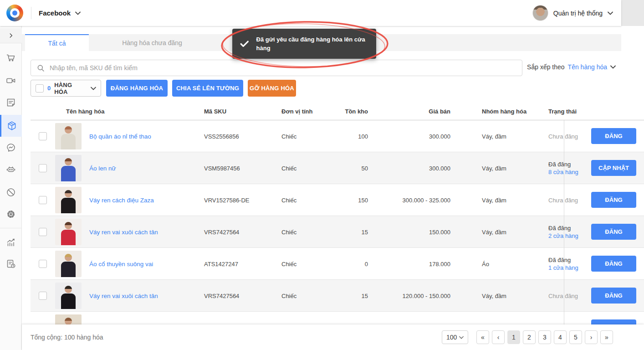 The height and width of the screenshot is (350, 644). Describe the element at coordinates (483, 337) in the screenshot. I see `first-page-button: «` at that location.